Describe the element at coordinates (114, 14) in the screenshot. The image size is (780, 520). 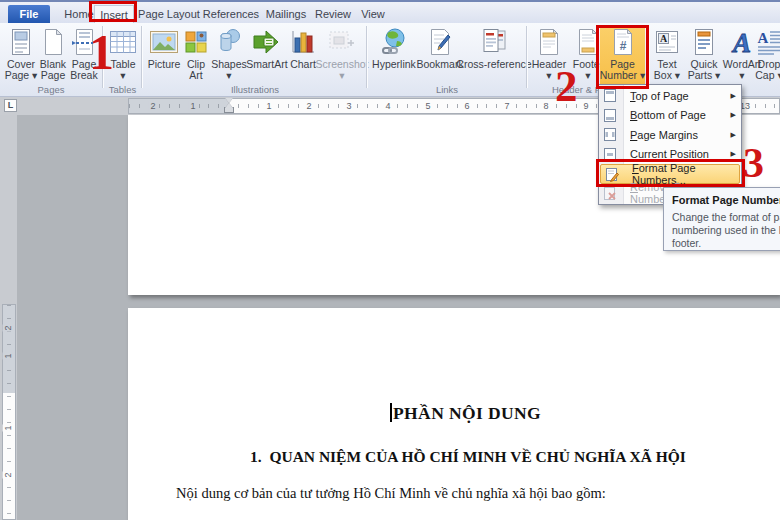
I see `tab-insert: Insert` at that location.